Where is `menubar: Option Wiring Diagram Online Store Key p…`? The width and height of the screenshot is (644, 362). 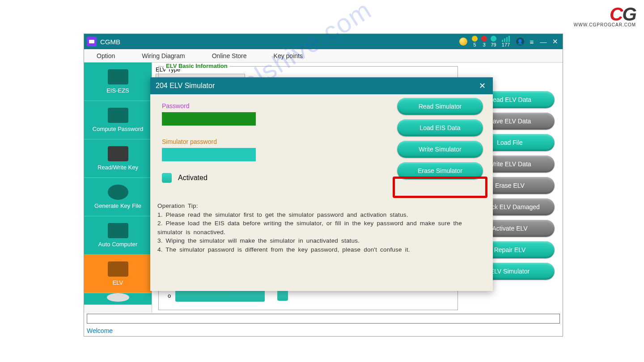
menubar: Option Wiring Diagram Online Store Key p… is located at coordinates (323, 56).